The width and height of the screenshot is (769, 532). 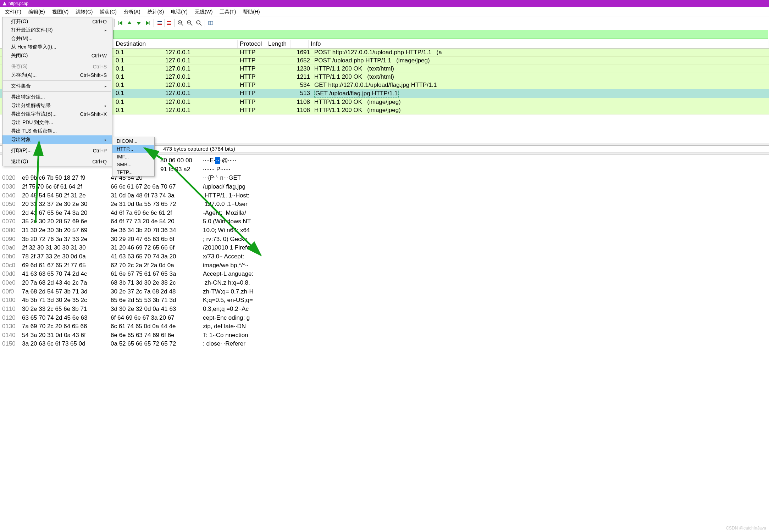 I want to click on menu-item: 导出分组字节流(B)...Ctrl+Shift+X, so click(x=57, y=114).